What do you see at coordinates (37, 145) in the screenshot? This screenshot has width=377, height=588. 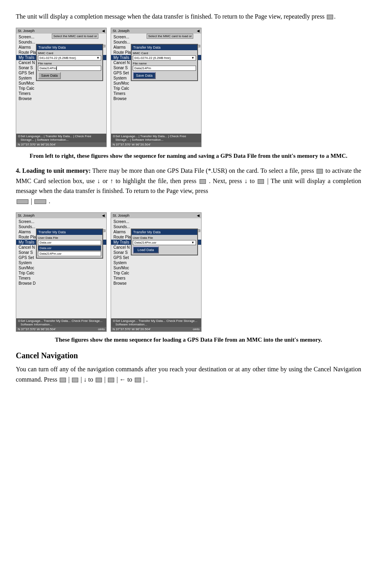 I see `coords-l1: N 37°37.570' W 96°20.504'` at bounding box center [37, 145].